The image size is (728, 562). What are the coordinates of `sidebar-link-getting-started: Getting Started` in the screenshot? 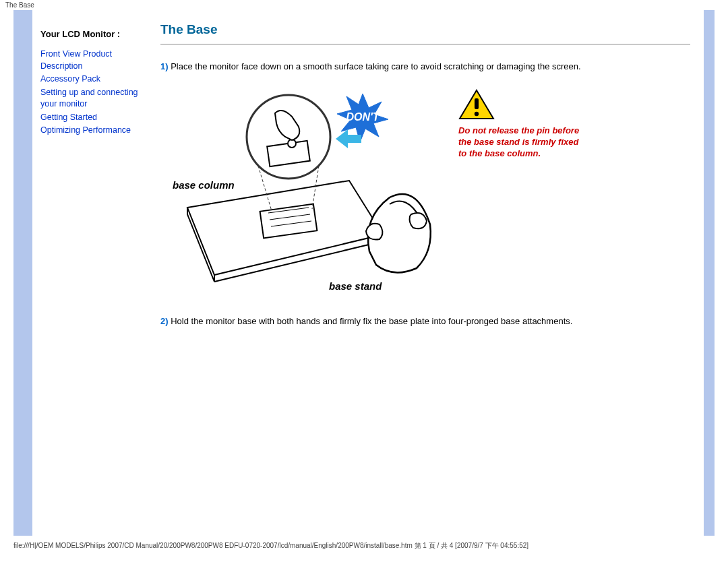 It's located at (97, 118).